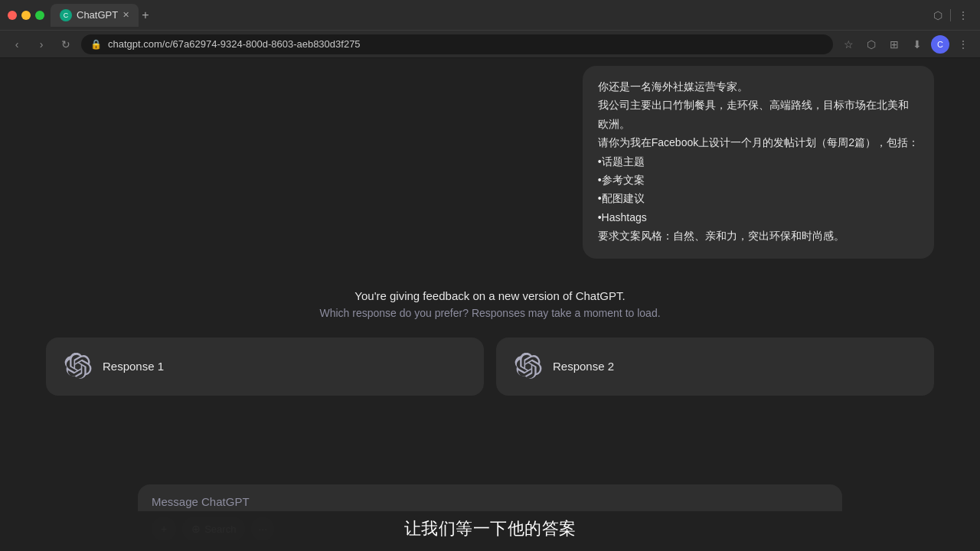  Describe the element at coordinates (583, 366) in the screenshot. I see `response-2-label: Response 2` at that location.